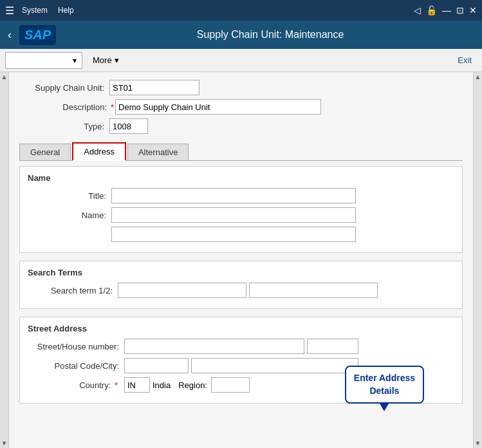 Image resolution: width=482 pixels, height=448 pixels. I want to click on street-house-label: Street/House number:, so click(76, 346).